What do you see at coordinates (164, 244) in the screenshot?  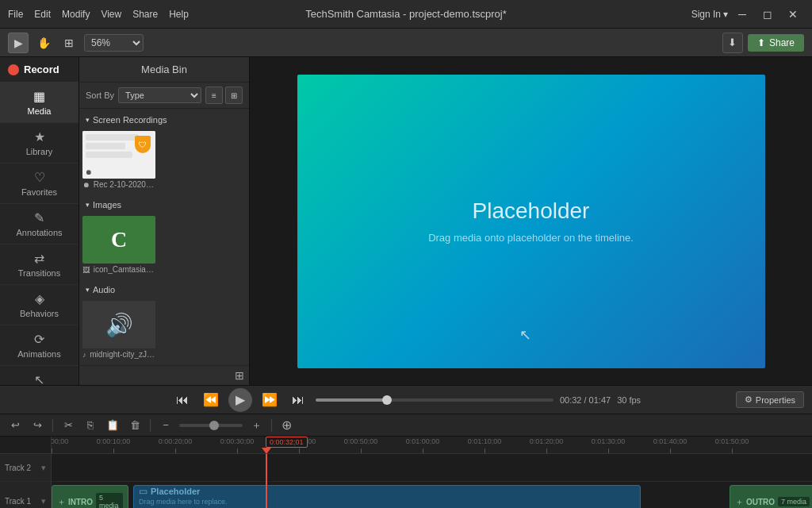 I see `images-items: C 🖼 icon_Camtasia_51...` at bounding box center [164, 244].